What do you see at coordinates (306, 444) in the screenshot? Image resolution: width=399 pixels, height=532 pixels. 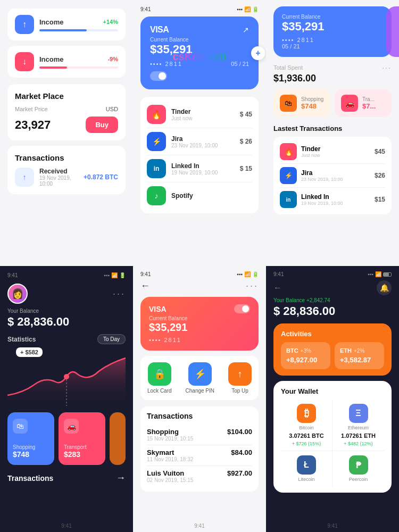 I see `bitcoin-change: + $726 (15%)` at bounding box center [306, 444].